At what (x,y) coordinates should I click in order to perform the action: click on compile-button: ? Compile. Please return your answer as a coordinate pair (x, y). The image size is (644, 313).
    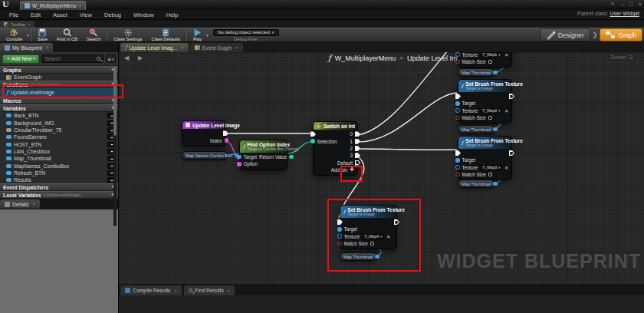
    Looking at the image, I should click on (14, 35).